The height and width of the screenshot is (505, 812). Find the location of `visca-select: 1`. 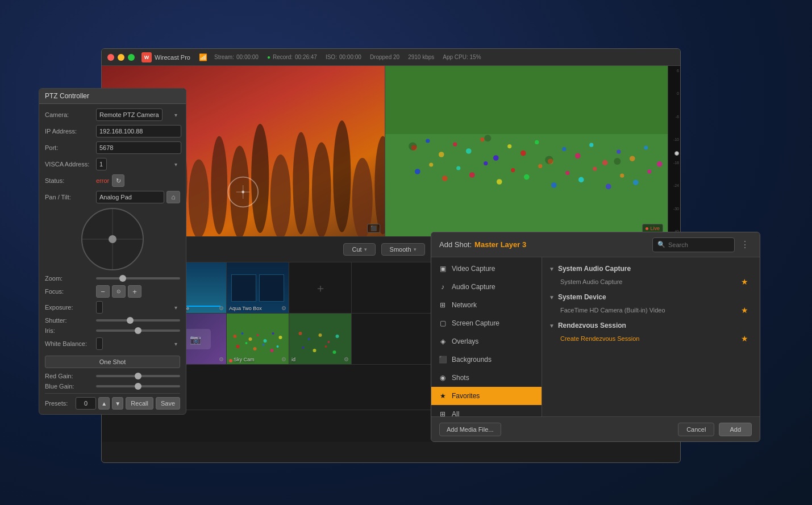

visca-select: 1 is located at coordinates (101, 164).